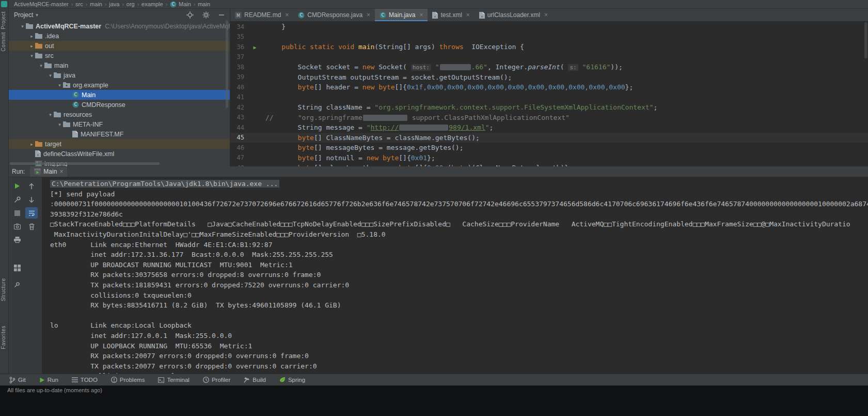  What do you see at coordinates (119, 65) in the screenshot?
I see `tree-item-main: ▾main` at bounding box center [119, 65].